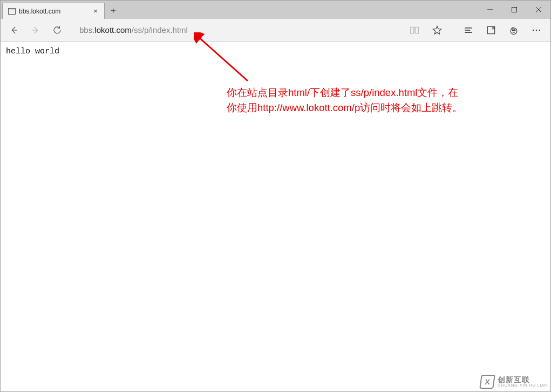 Image resolution: width=551 pixels, height=392 pixels. What do you see at coordinates (345, 100) in the screenshot?
I see `annotation-text: 你在站点目录html/下创建了ss/p/index.html文件，在你使用htt…` at bounding box center [345, 100].